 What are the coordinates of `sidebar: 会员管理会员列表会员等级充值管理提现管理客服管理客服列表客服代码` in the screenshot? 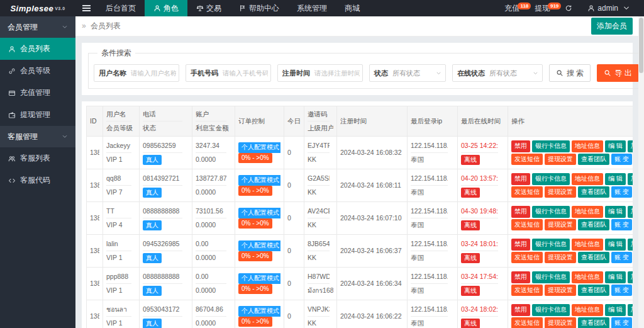 It's located at (38, 172).